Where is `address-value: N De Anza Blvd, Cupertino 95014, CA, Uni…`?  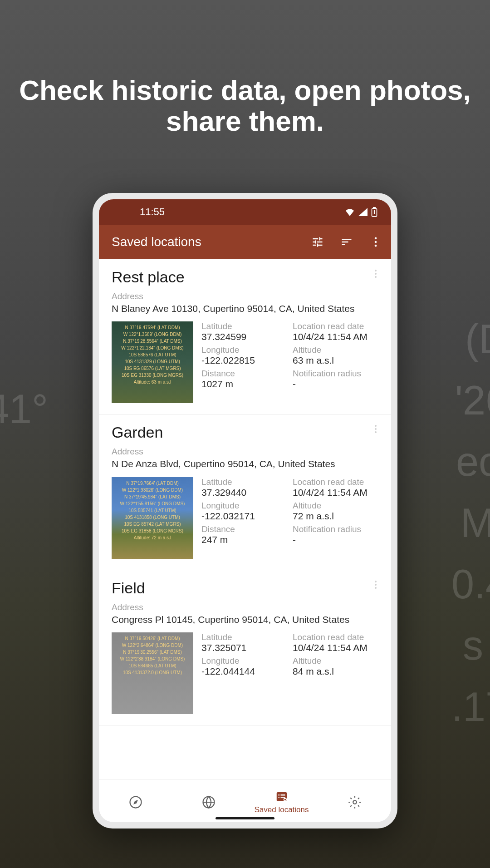 address-value: N De Anza Blvd, Cupertino 95014, CA, Uni… is located at coordinates (245, 464).